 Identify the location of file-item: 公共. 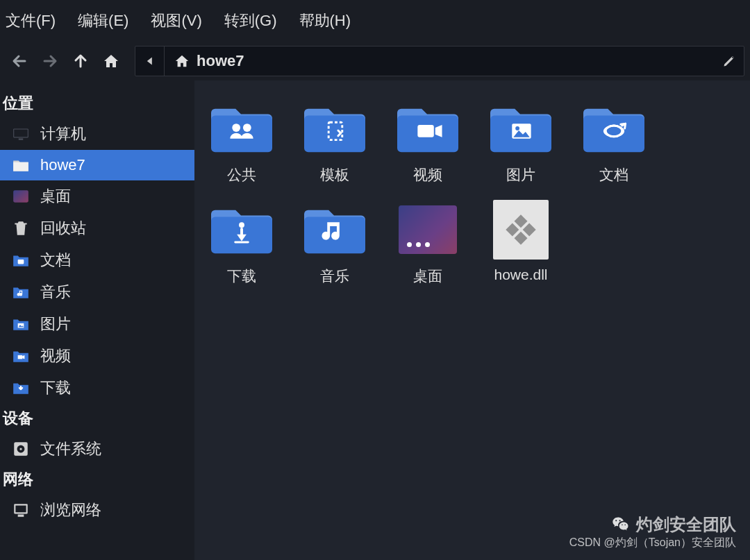
(242, 143).